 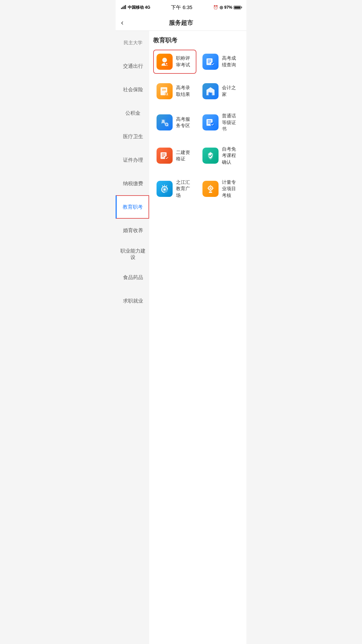 I want to click on sidebar-item-medical: 医疗卫生, so click(x=132, y=137).